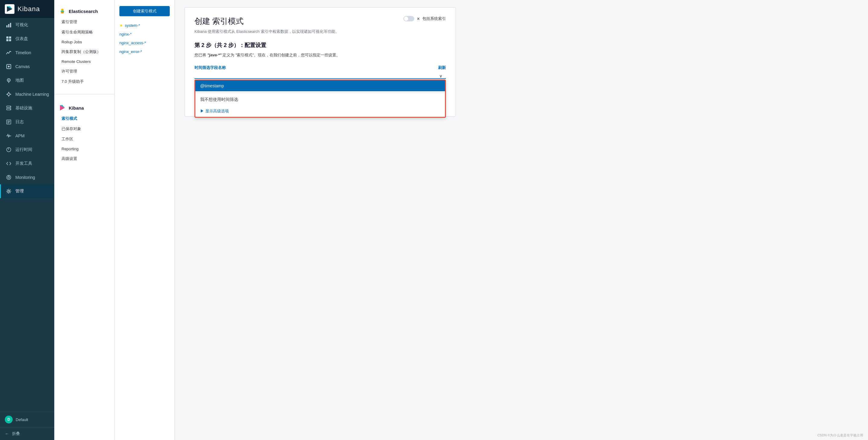 The height and width of the screenshot is (440, 868). What do you see at coordinates (409, 19) in the screenshot?
I see `include-system-toggle` at bounding box center [409, 19].